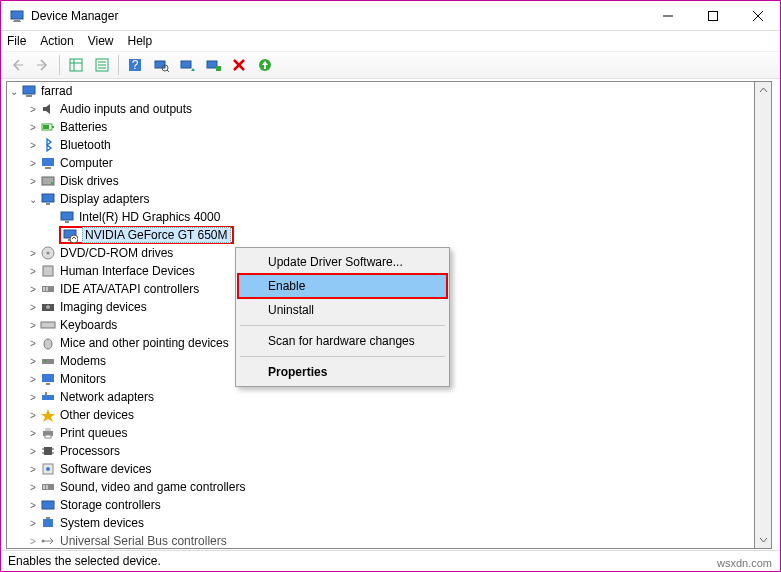 The image size is (781, 572). What do you see at coordinates (17, 65) in the screenshot?
I see `back-button` at bounding box center [17, 65].